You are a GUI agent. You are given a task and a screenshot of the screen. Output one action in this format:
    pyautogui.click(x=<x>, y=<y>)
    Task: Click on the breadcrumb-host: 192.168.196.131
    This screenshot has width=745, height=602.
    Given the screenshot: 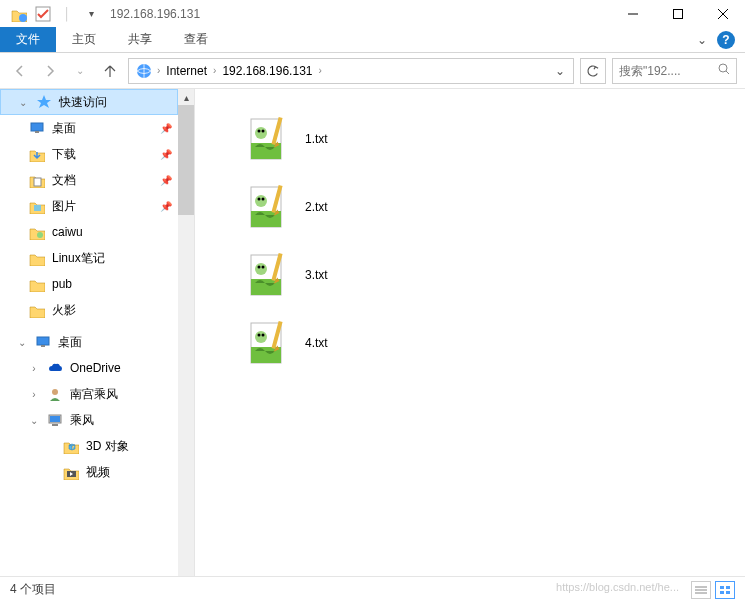 What is the action you would take?
    pyautogui.click(x=267, y=71)
    